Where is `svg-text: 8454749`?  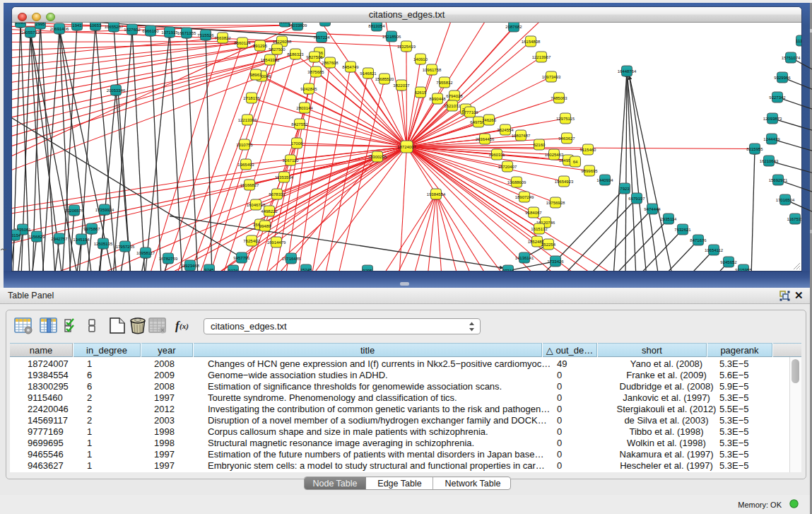 svg-text: 8454749 is located at coordinates (351, 66).